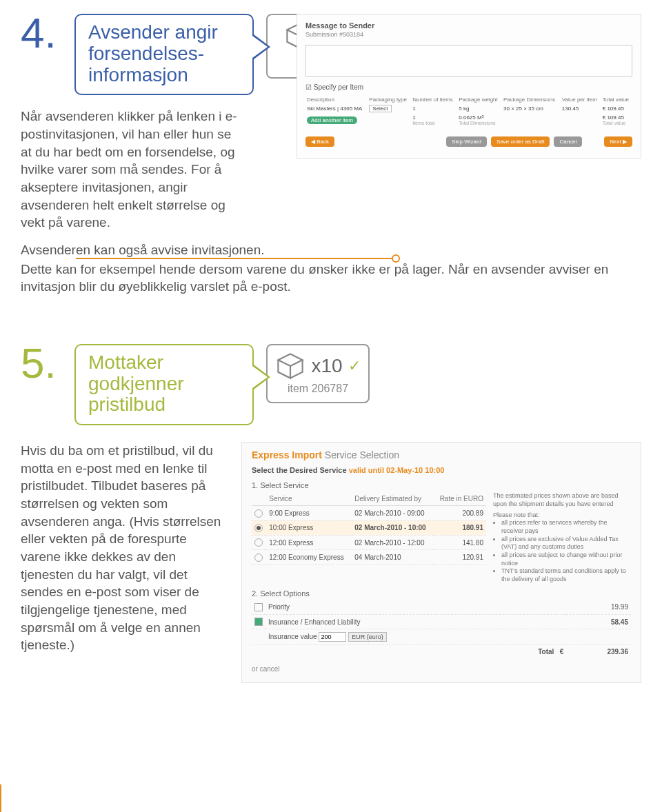  I want to click on svc-del: 04 March-2010, so click(393, 557).